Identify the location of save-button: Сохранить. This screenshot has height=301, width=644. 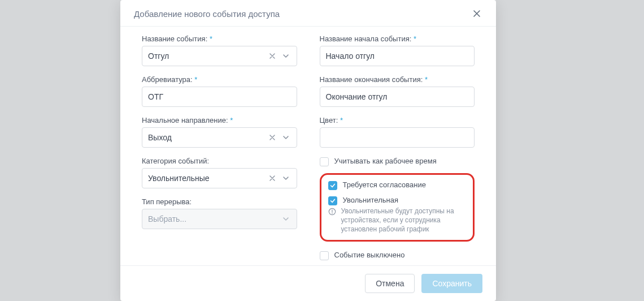
(452, 283).